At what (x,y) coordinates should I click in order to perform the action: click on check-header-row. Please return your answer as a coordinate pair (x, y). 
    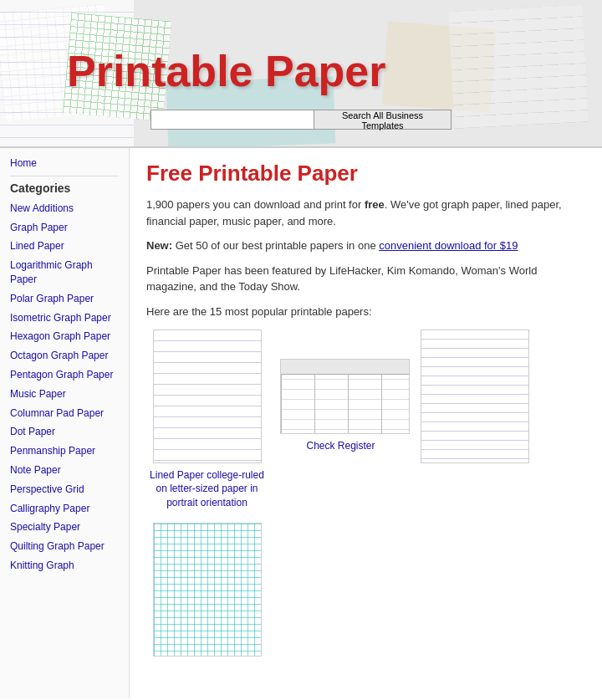
    Looking at the image, I should click on (344, 367).